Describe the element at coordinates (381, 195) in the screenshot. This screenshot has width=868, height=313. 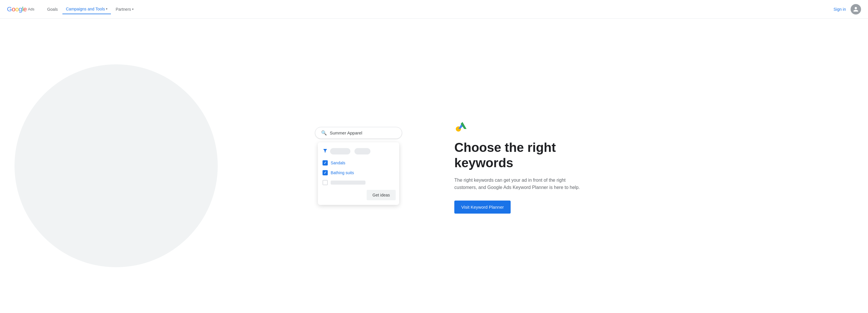
I see `get-ideas-button: Get ideas` at that location.